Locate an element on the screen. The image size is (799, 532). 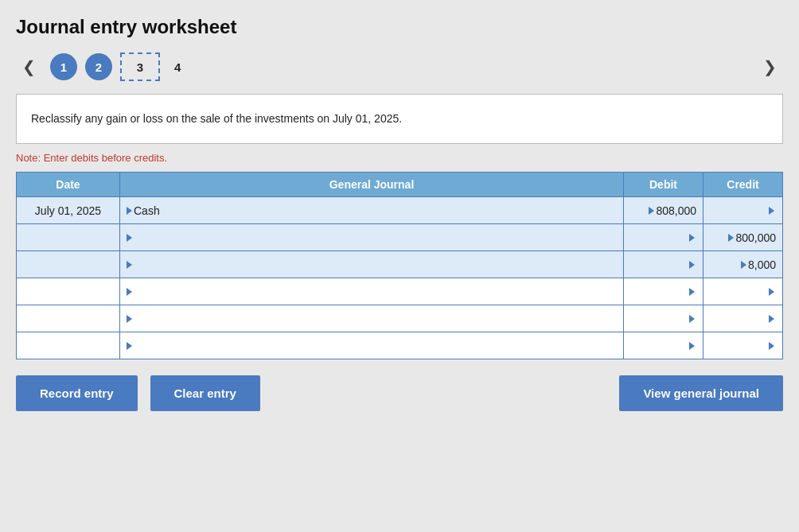
clear-entry-button: Clear entry is located at coordinates (205, 393).